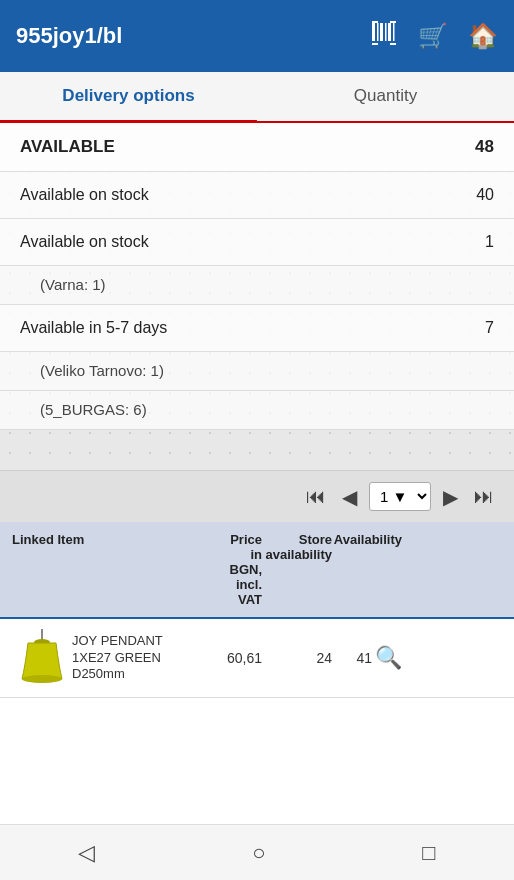 The width and height of the screenshot is (514, 880). I want to click on available-value: 48, so click(484, 147).